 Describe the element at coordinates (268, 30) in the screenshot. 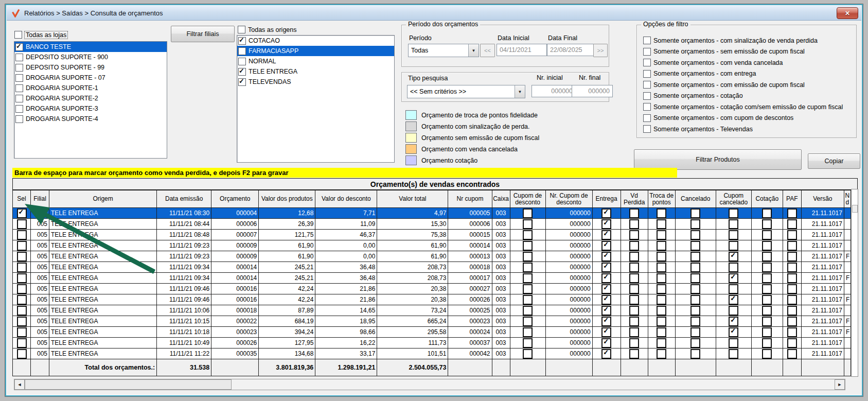

I see `origins-select-all: Todas as origens` at that location.